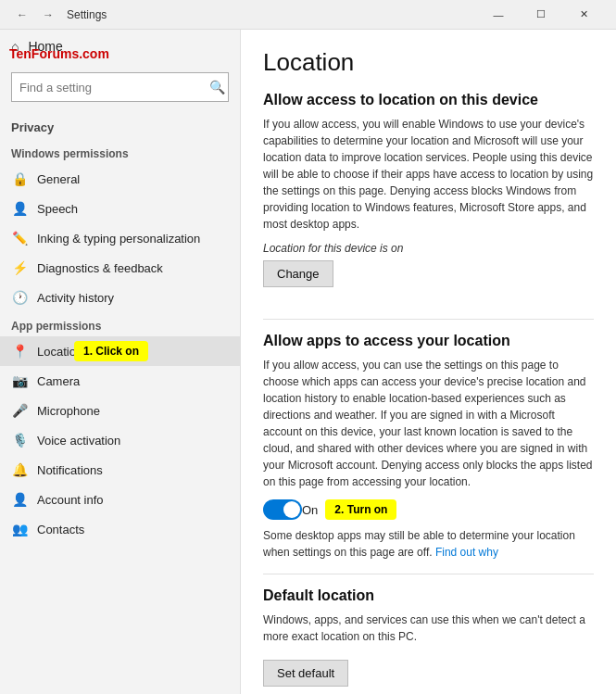  Describe the element at coordinates (19, 381) in the screenshot. I see `camera-icon: 📷` at that location.